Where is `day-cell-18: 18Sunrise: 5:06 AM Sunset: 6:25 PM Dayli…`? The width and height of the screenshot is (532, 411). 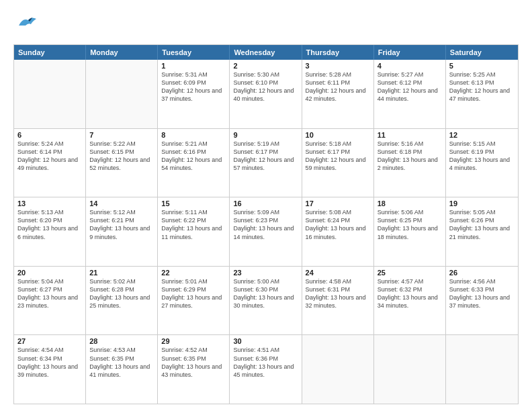
day-cell-18: 18Sunrise: 5:06 AM Sunset: 6:25 PM Dayli… is located at coordinates (410, 232).